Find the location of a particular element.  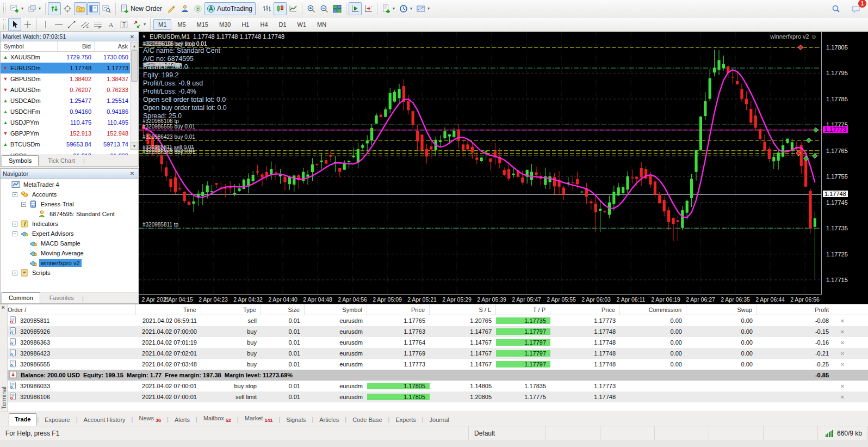

market-watch-row-eurusdm: ▼EURUSDm1.177481.17773 is located at coordinates (70, 68).